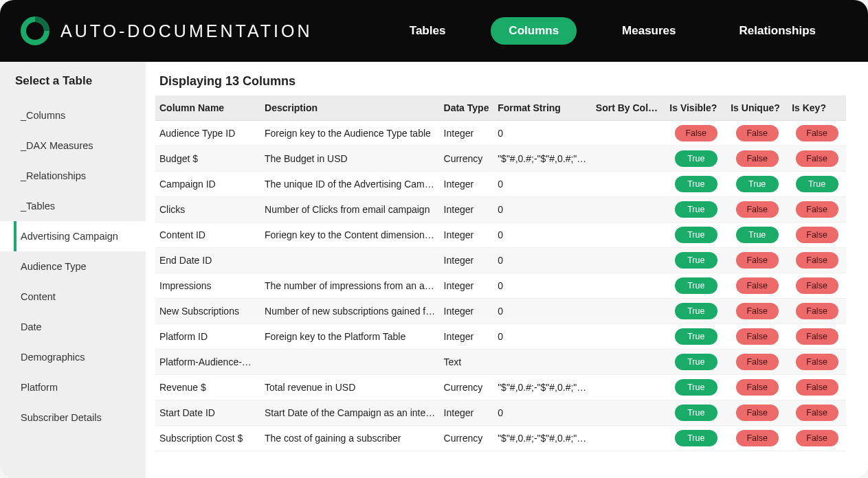 This screenshot has height=478, width=868. I want to click on brand-text: AUTO-DOCUMENTATION, so click(186, 32).